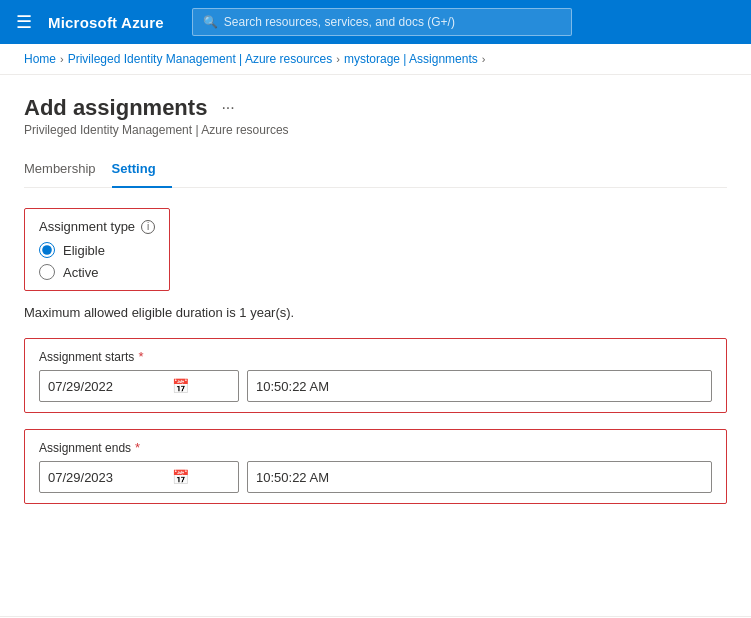 The image size is (751, 618). What do you see at coordinates (138, 448) in the screenshot?
I see `assignment-ends-required: *` at bounding box center [138, 448].